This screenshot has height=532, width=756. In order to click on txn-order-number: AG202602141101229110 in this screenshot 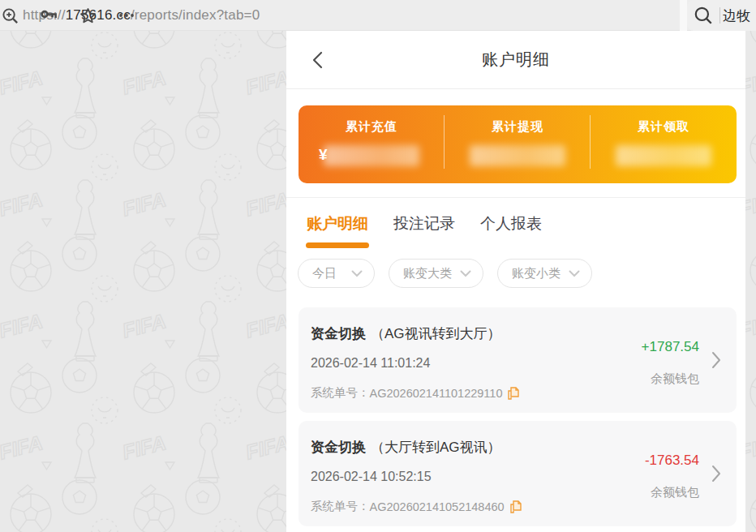, I will do `click(436, 393)`.